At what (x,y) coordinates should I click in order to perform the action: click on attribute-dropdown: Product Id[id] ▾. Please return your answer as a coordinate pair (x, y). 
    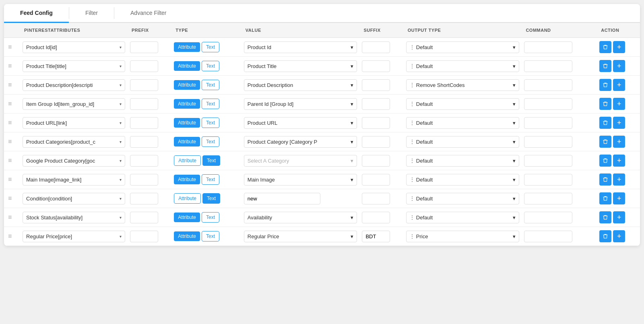
    Looking at the image, I should click on (74, 47).